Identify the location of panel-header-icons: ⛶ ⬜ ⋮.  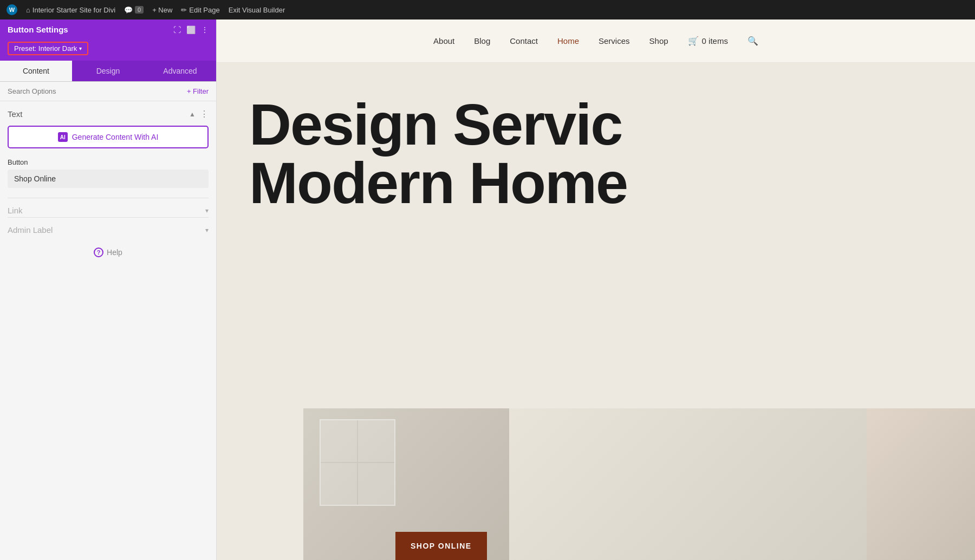
(191, 30).